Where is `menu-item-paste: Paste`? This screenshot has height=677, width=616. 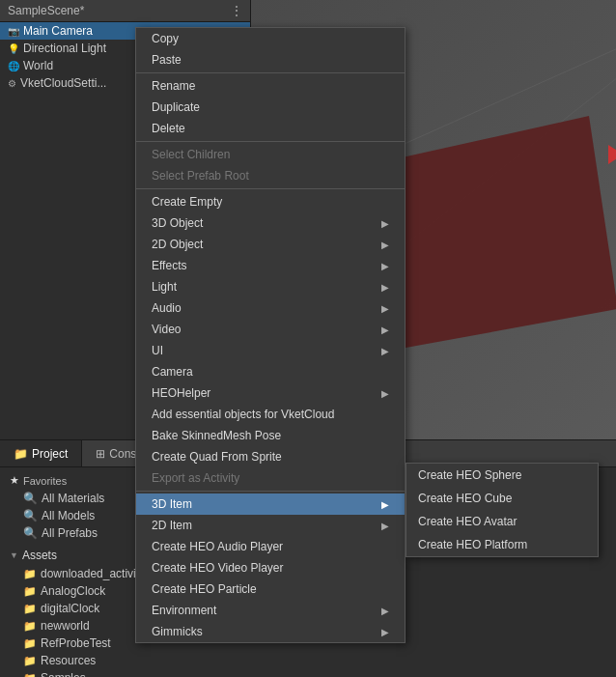 menu-item-paste: Paste is located at coordinates (270, 60).